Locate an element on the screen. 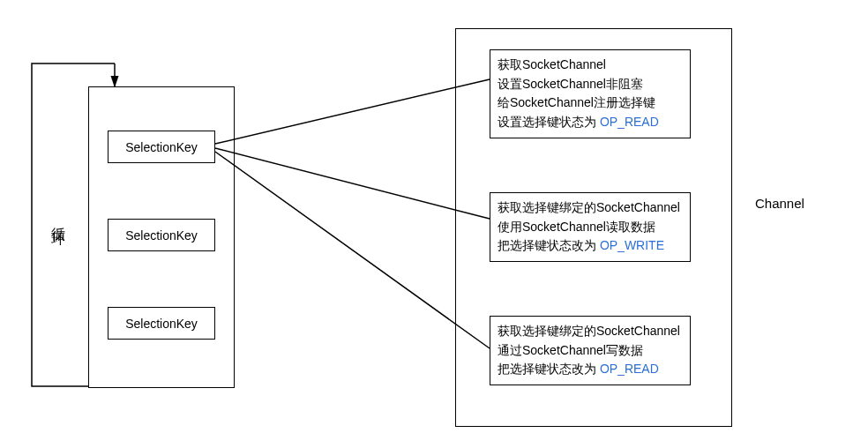  selection-key-3-label: SelectionKey is located at coordinates (161, 324).